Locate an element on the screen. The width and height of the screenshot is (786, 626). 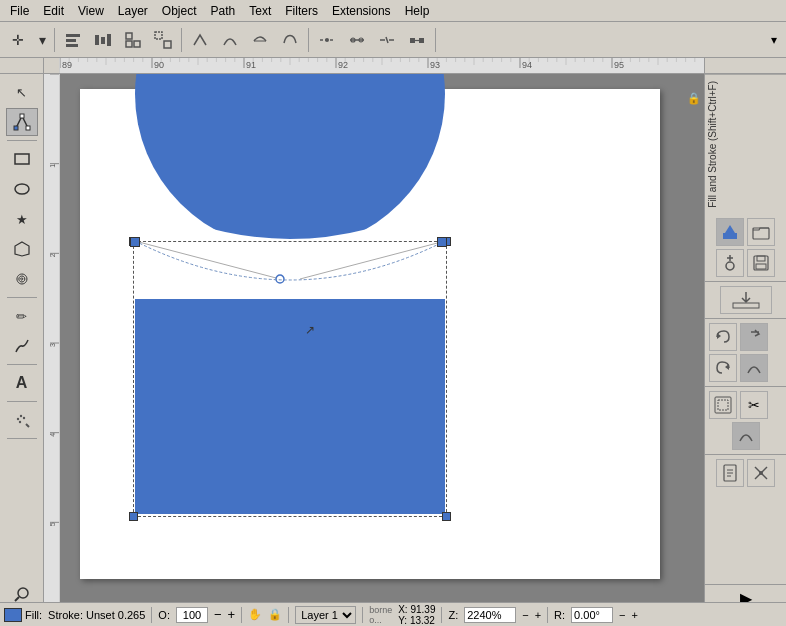
fill-indicator: Fill: is located at coordinates (23, 615).